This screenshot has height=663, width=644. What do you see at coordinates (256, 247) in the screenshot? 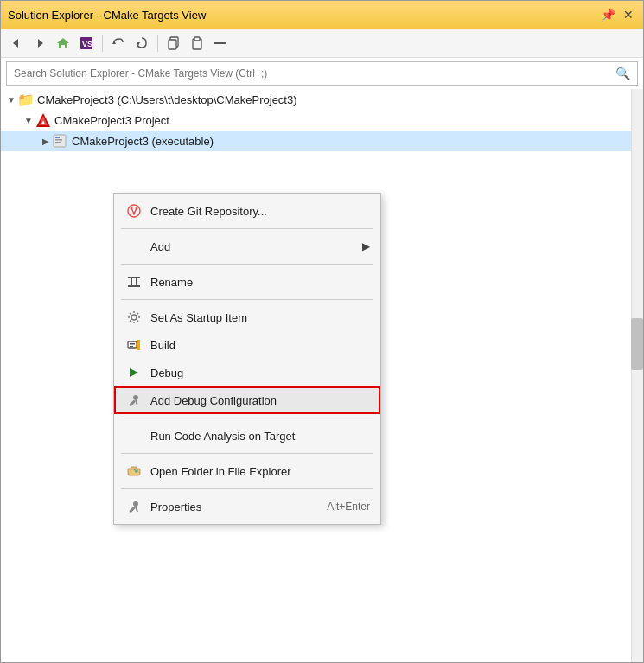
I see `menu-label-add: Add` at bounding box center [256, 247].